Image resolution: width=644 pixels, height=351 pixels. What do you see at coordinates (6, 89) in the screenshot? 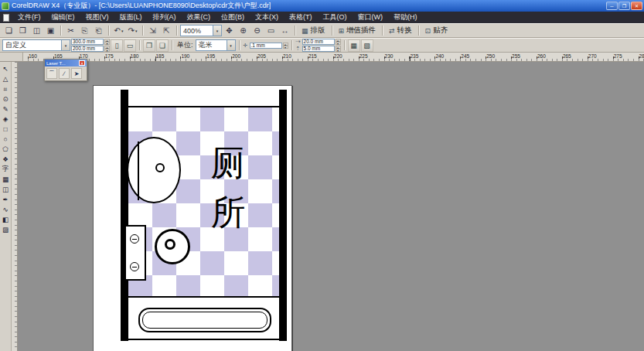
I see `crop-tool-icon: ⌗` at bounding box center [6, 89].